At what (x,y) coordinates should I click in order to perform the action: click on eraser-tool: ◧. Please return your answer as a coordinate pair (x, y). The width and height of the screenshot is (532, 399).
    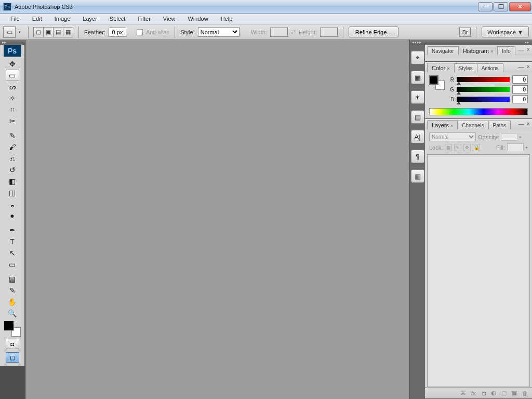
    Looking at the image, I should click on (12, 181).